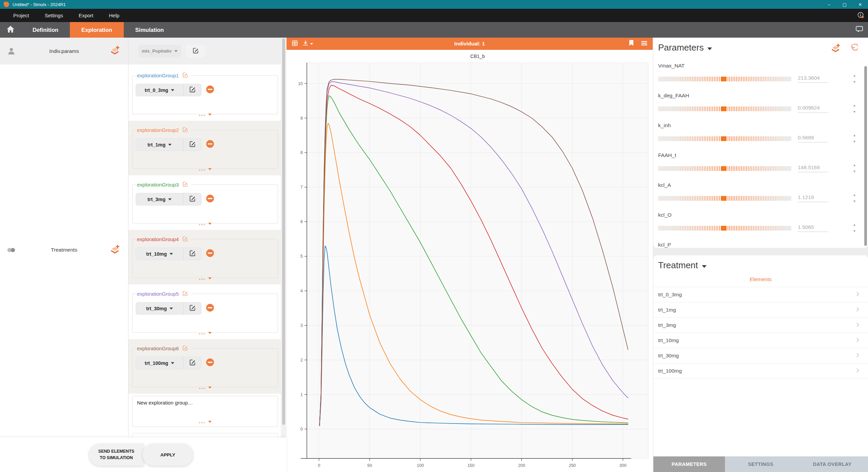 The width and height of the screenshot is (868, 472). Describe the element at coordinates (21, 16) in the screenshot. I see `menu-project: Project` at that location.